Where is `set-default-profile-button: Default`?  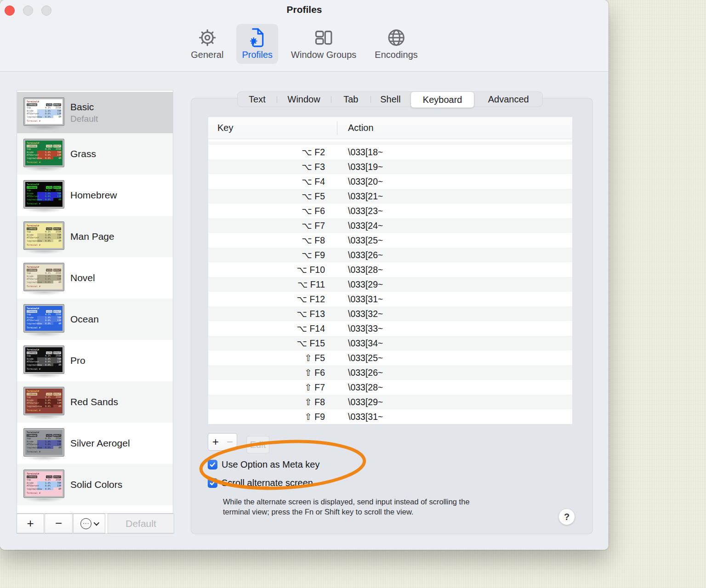
set-default-profile-button: Default is located at coordinates (141, 524).